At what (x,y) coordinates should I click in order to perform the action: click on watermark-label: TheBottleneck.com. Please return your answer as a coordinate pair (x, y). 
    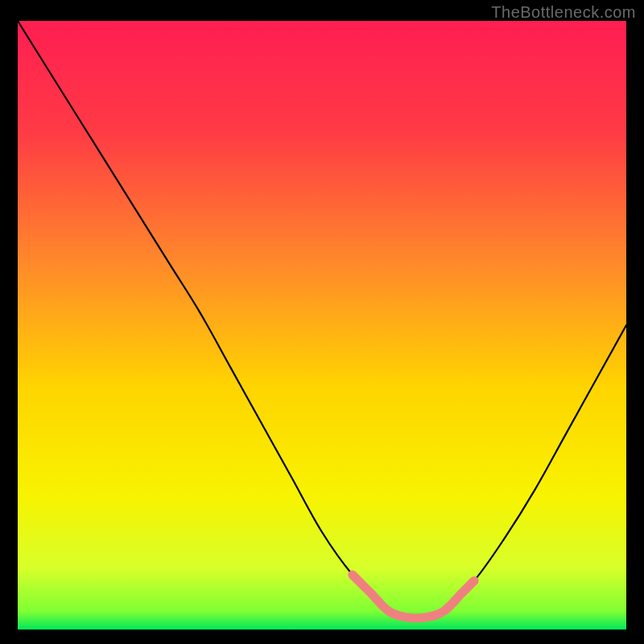
    Looking at the image, I should click on (564, 13).